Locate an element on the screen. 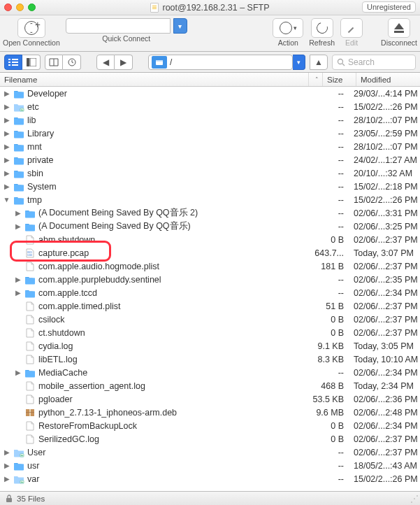 The width and height of the screenshot is (420, 505). file-row: ▼ tmp -- 15/02/2...:26 PM is located at coordinates (210, 200).